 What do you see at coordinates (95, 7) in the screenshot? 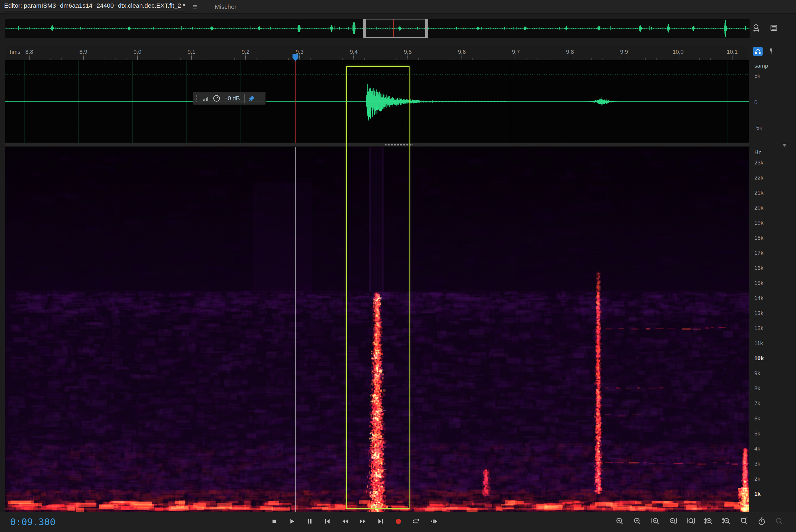
I see `editor-tab-label: Editor: paramISM3--dm6aa1s14--24400--dtx…` at bounding box center [95, 7].